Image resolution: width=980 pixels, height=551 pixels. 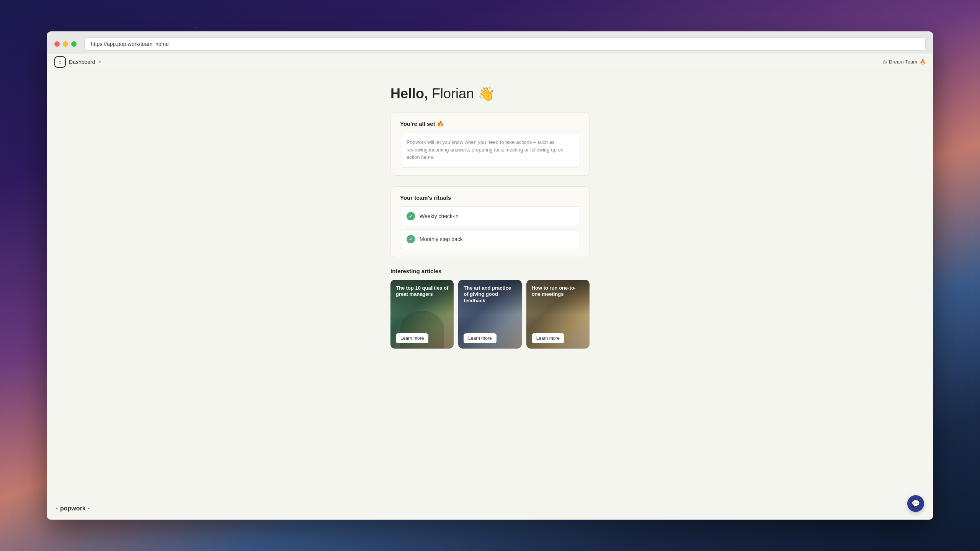 What do you see at coordinates (490, 314) in the screenshot?
I see `article-content-2: The art and practice of giving good feed…` at bounding box center [490, 314].